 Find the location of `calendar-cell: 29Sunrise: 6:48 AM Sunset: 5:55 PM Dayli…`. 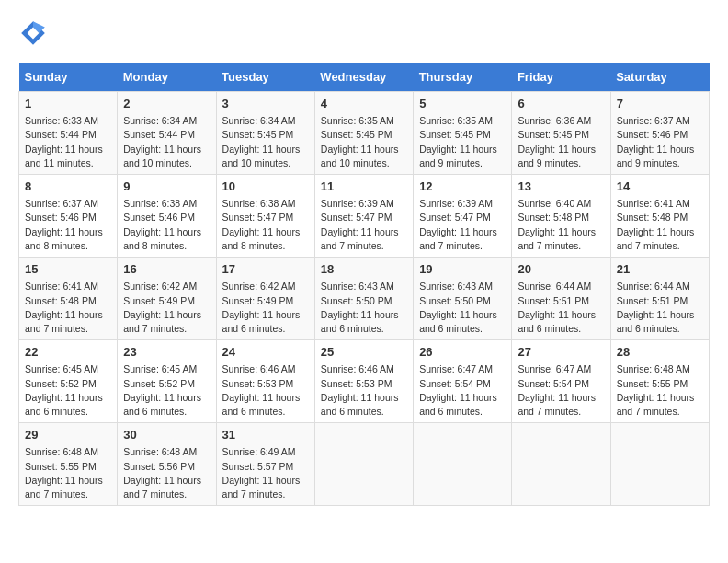

calendar-cell: 29Sunrise: 6:48 AM Sunset: 5:55 PM Dayli… is located at coordinates (68, 465).